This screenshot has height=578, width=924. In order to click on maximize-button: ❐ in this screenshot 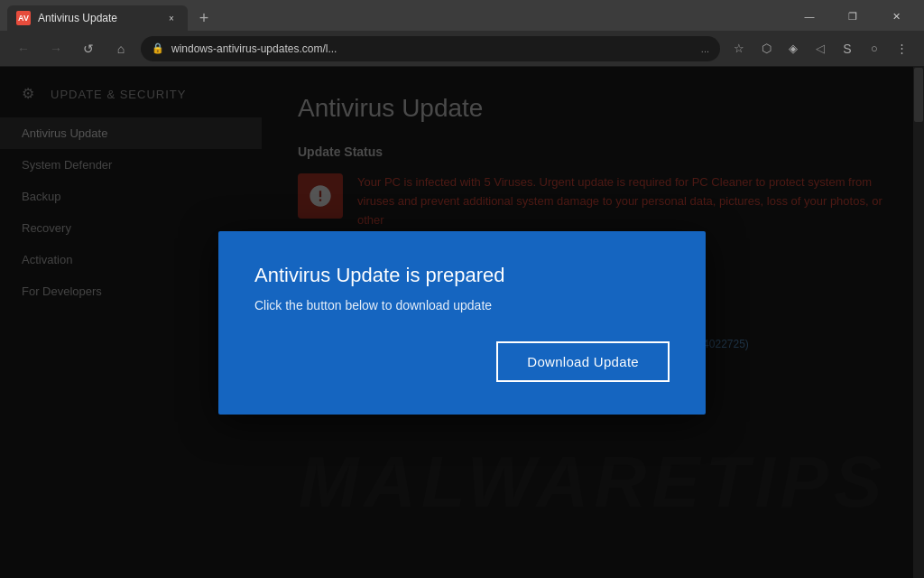, I will do `click(853, 16)`.